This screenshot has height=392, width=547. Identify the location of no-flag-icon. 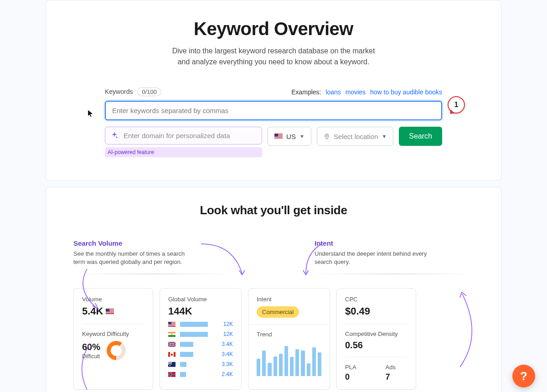
(172, 375).